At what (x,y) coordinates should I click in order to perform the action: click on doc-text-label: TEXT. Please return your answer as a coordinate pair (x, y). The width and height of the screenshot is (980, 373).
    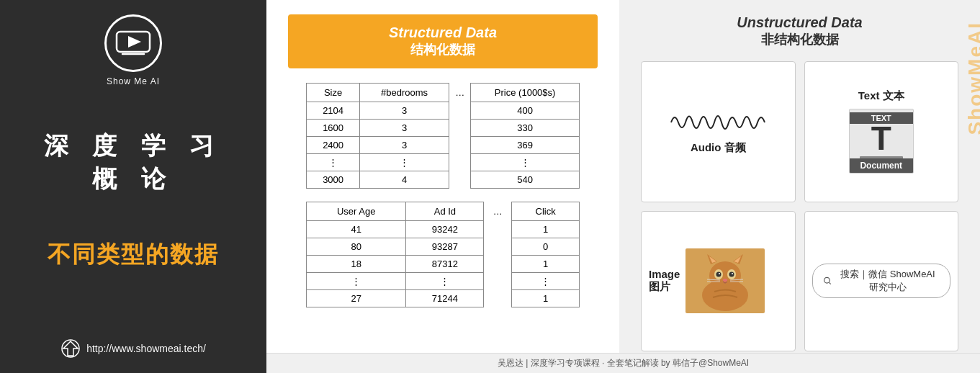
    Looking at the image, I should click on (881, 118).